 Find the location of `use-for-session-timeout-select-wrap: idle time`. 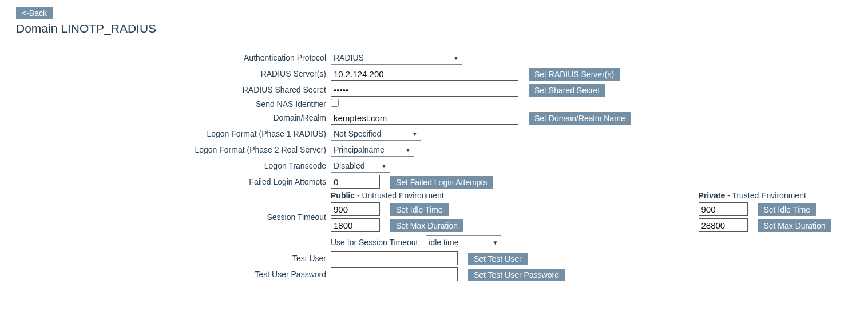

use-for-session-timeout-select-wrap: idle time is located at coordinates (463, 242).